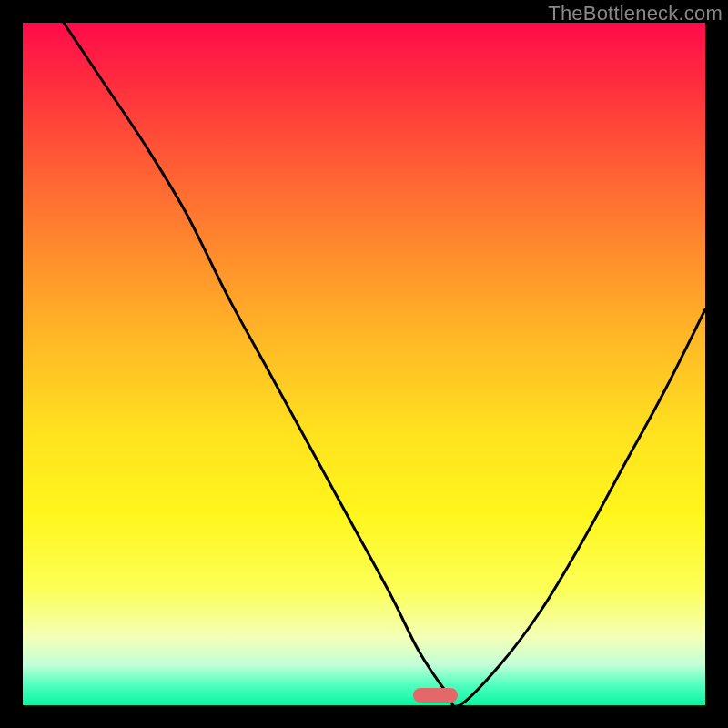  I want to click on watermark-text: TheBottleneck.com, so click(635, 14).